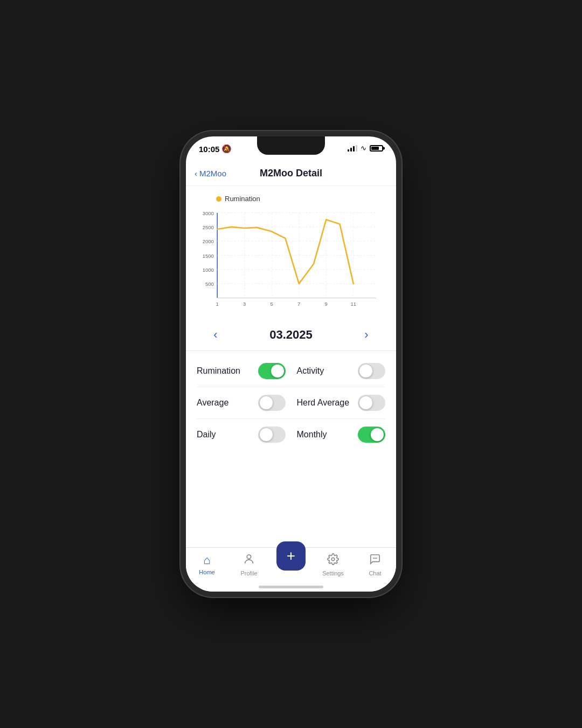 The width and height of the screenshot is (582, 728). Describe the element at coordinates (272, 403) in the screenshot. I see `average-toggle` at that location.